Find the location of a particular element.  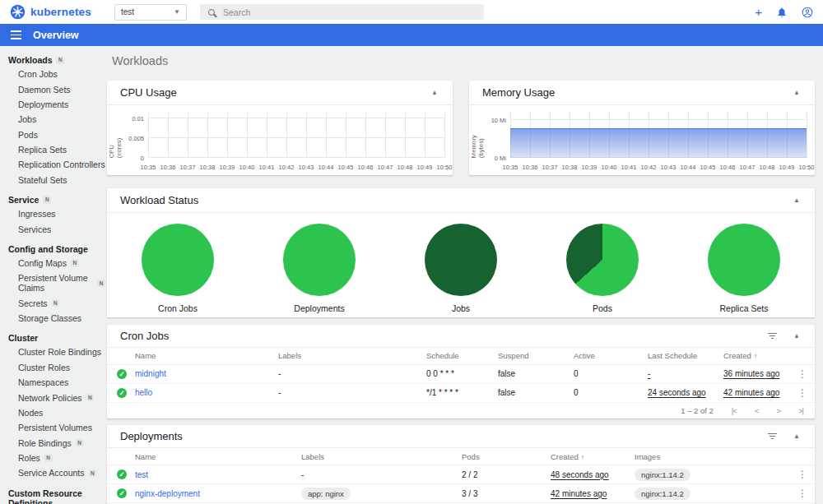

column-header-label: Suspend is located at coordinates (514, 355).